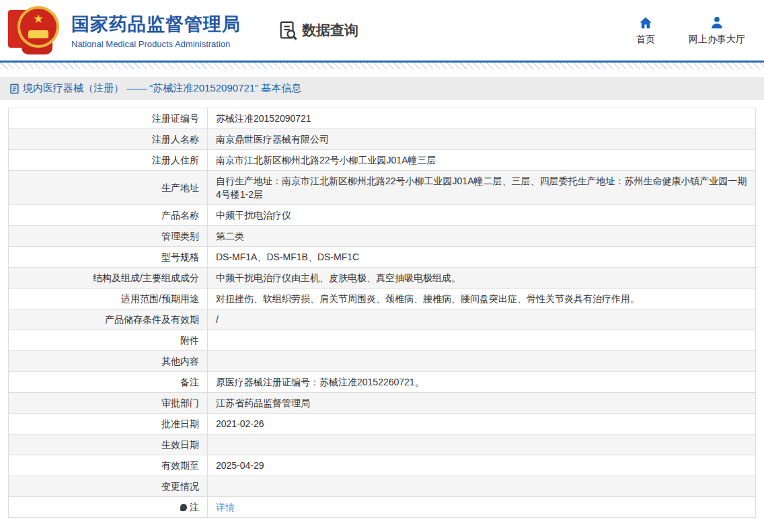 The height and width of the screenshot is (532, 764). I want to click on row-label: 产品储存条件及有效期, so click(108, 320).